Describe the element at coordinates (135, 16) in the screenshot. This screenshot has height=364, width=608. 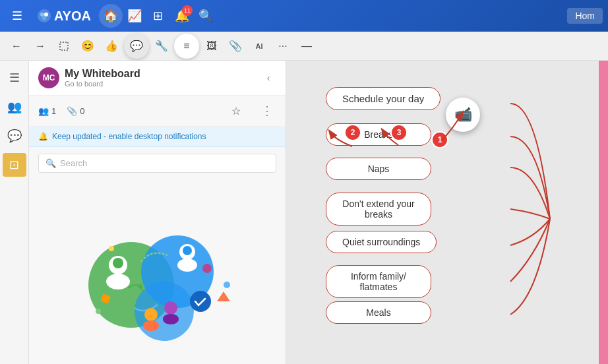
I see `chart-nav-icon: 📈` at that location.